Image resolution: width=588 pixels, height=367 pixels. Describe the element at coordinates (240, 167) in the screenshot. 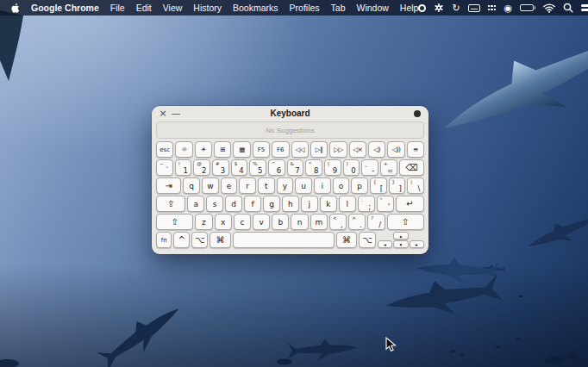

I see `key-4: $4` at that location.